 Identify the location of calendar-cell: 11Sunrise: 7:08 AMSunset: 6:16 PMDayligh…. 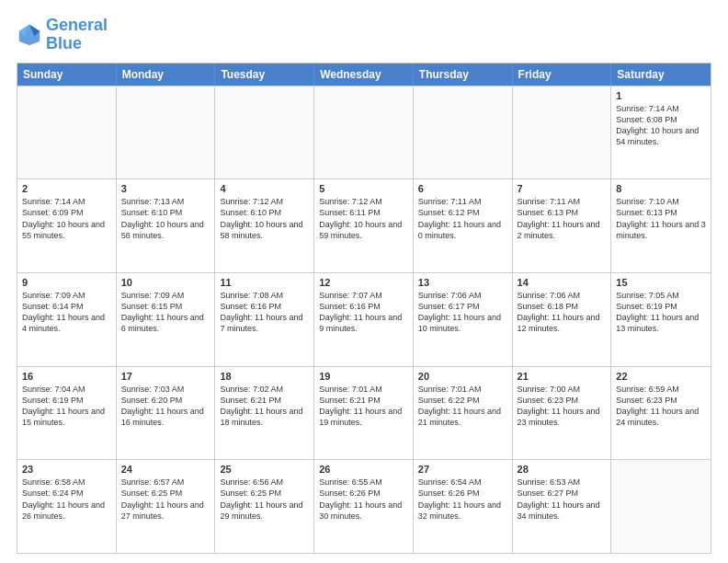
(265, 320).